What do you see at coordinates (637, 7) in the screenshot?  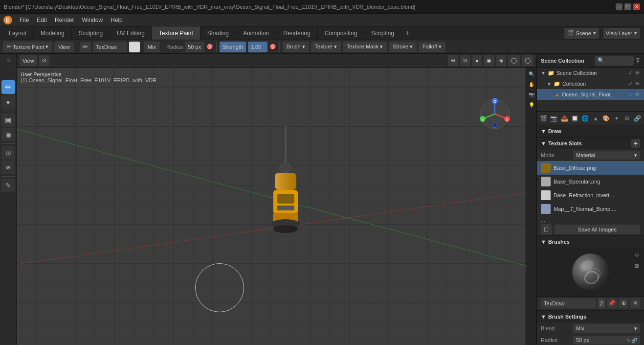 I see `close-button: ✕` at bounding box center [637, 7].